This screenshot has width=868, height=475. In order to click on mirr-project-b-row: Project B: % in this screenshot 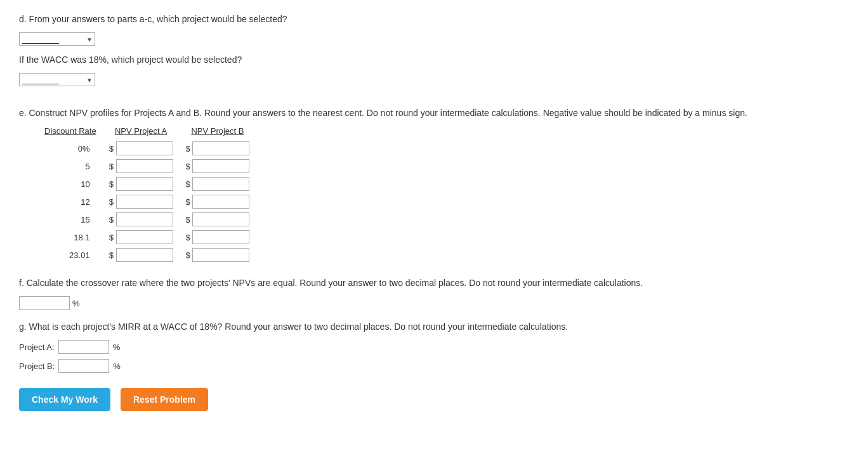, I will do `click(434, 366)`.